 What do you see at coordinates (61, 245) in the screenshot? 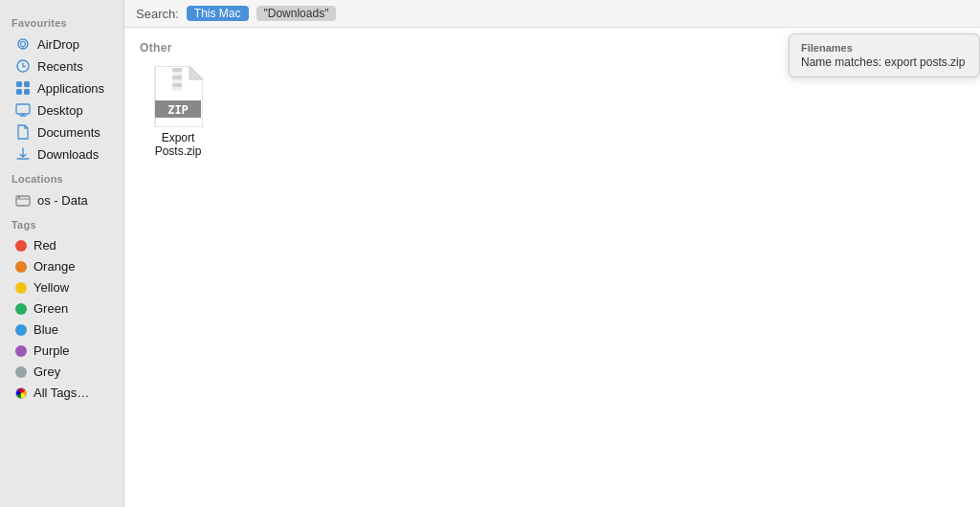
I see `sidebar-item-tag-red: Red` at bounding box center [61, 245].